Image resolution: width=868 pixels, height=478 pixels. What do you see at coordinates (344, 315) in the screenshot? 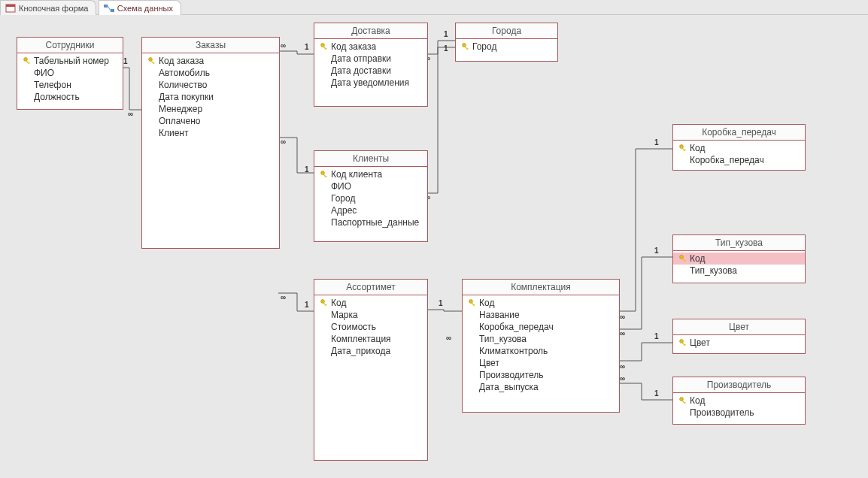
I see `field-name: Марка` at bounding box center [344, 315].